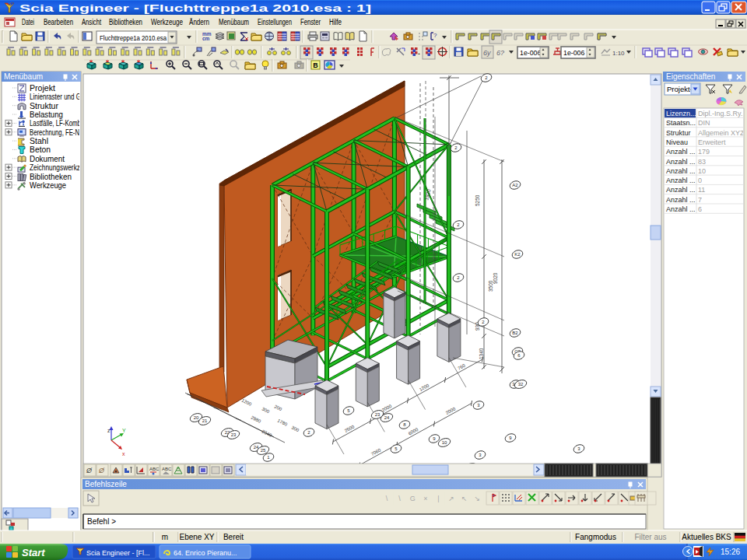 Image resolution: width=747 pixels, height=560 pixels. I want to click on svg-text: Eigenschaften, so click(691, 76).